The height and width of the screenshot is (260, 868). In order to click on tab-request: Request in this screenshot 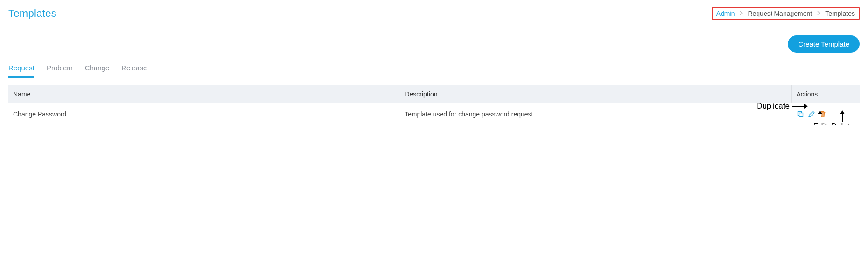, I will do `click(21, 71)`.